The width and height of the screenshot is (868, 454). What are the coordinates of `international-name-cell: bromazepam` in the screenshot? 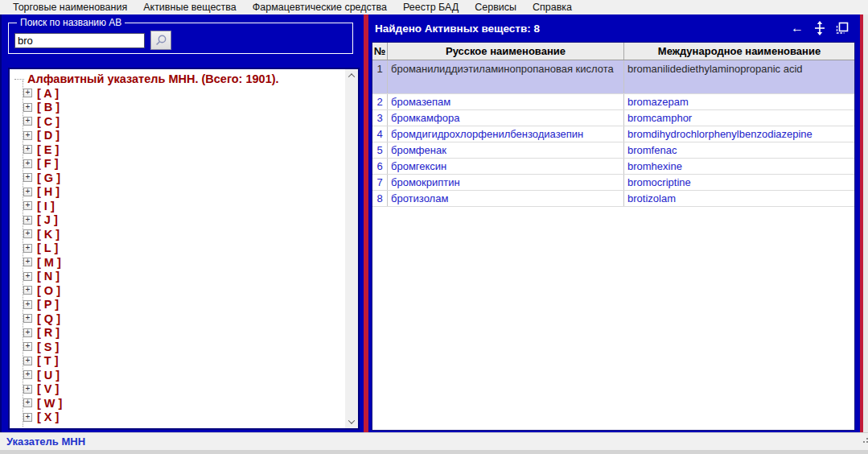 It's located at (739, 101).